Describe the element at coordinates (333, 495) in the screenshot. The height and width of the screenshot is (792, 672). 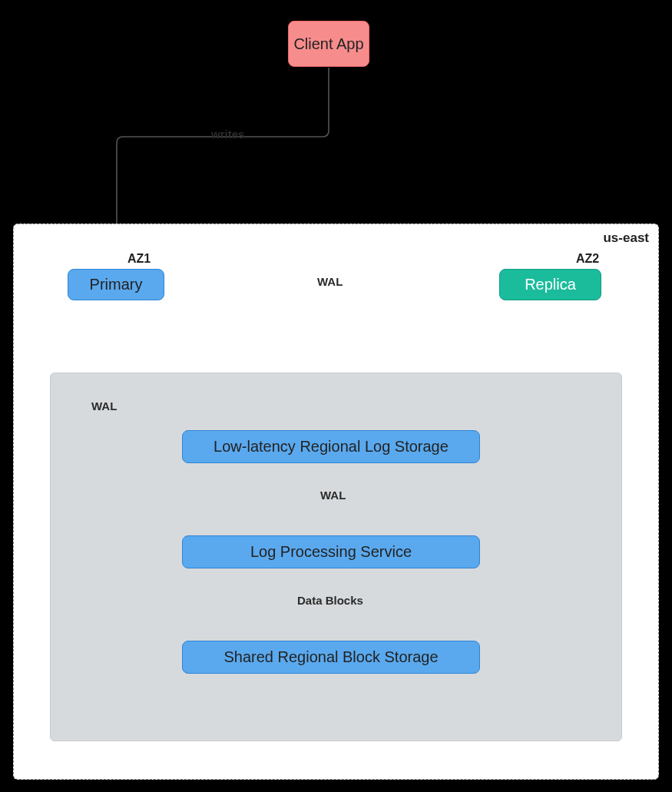
I see `edge-label-wal-proc: WAL` at that location.